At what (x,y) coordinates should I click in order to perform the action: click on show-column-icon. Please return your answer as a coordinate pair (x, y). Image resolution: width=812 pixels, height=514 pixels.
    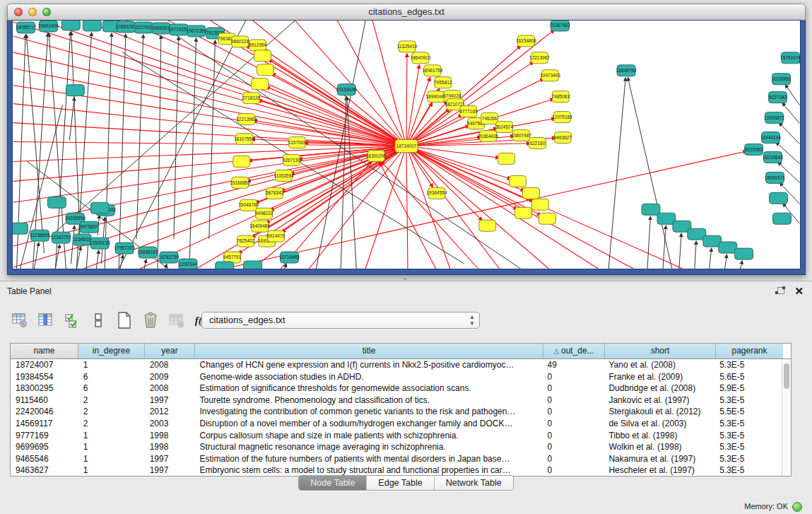
    Looking at the image, I should click on (46, 320).